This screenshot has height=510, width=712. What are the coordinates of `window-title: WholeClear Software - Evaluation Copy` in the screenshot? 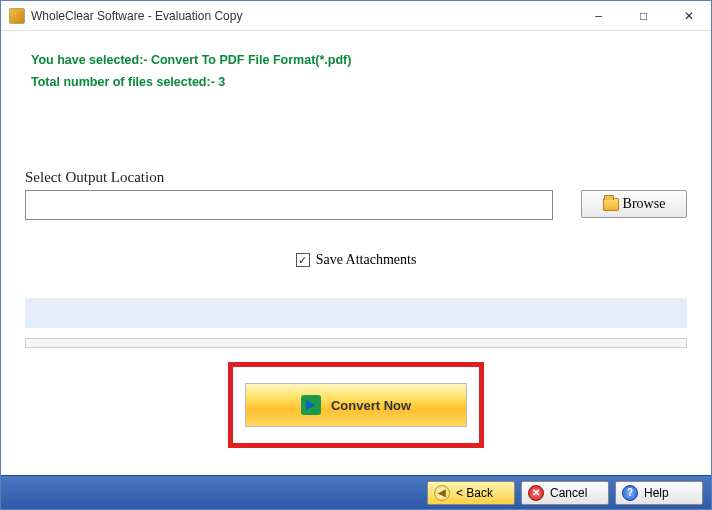 It's located at (136, 16).